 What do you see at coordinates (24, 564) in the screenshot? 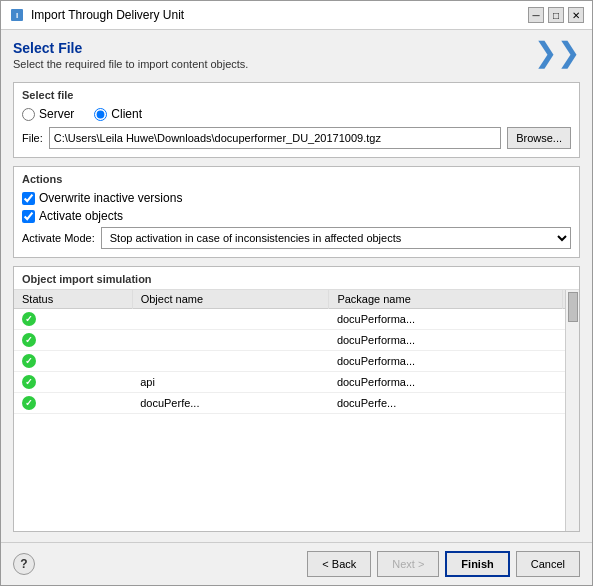
I see `help-button: ?` at bounding box center [24, 564].